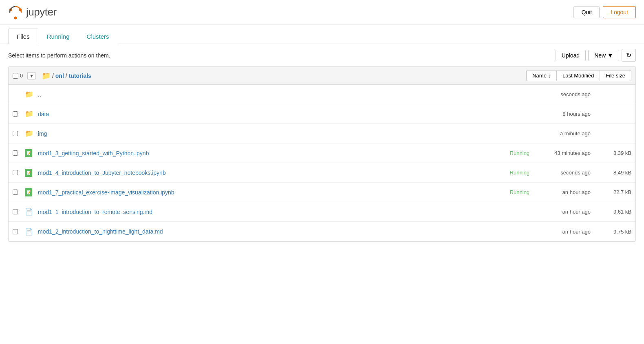 This screenshot has height=344, width=644. Describe the element at coordinates (267, 114) in the screenshot. I see `file-name-link: data` at that location.